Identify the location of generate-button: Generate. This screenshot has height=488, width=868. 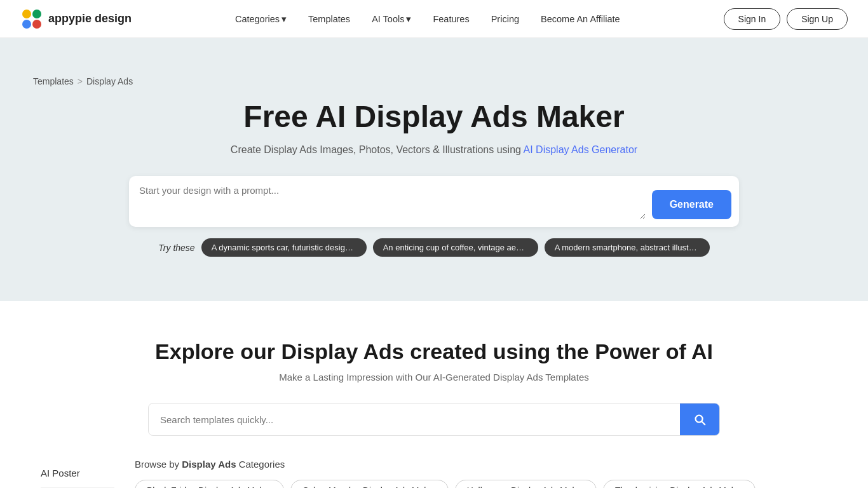
(691, 205).